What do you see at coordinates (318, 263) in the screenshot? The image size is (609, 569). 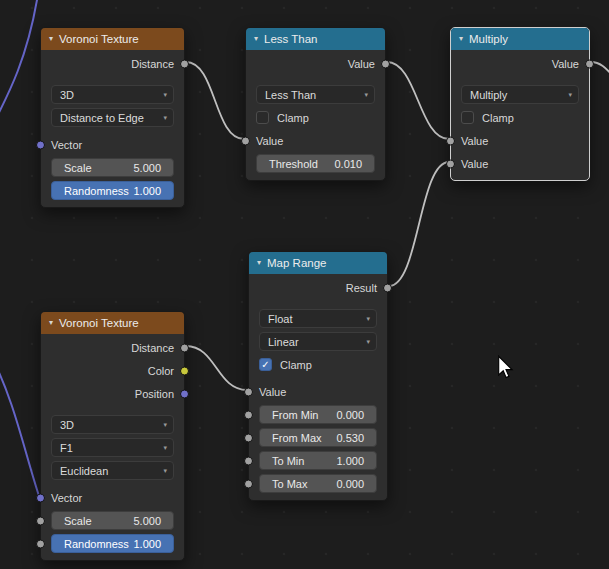 I see `node-header: ▾ Map Range` at bounding box center [318, 263].